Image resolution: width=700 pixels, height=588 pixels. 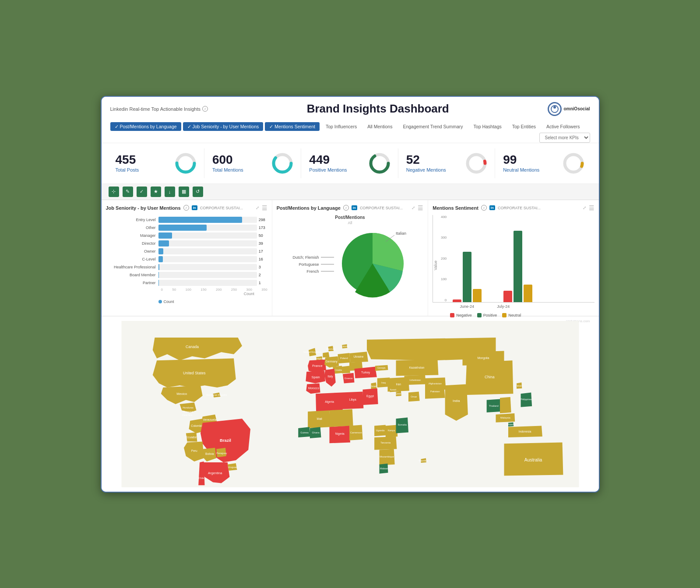 What do you see at coordinates (194, 451) in the screenshot?
I see `svg-text: Peru` at bounding box center [194, 451].